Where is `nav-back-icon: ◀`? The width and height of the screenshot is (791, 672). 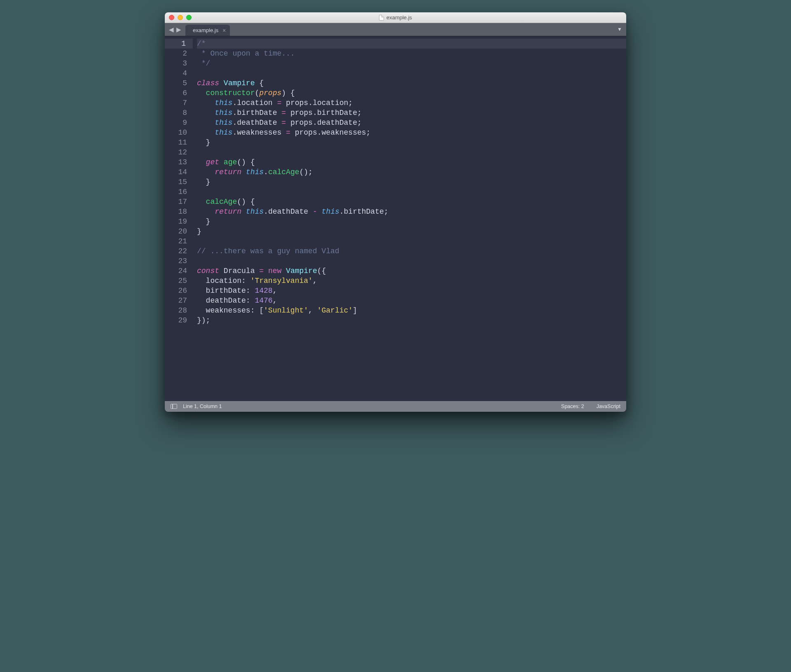 nav-back-icon: ◀ is located at coordinates (171, 30).